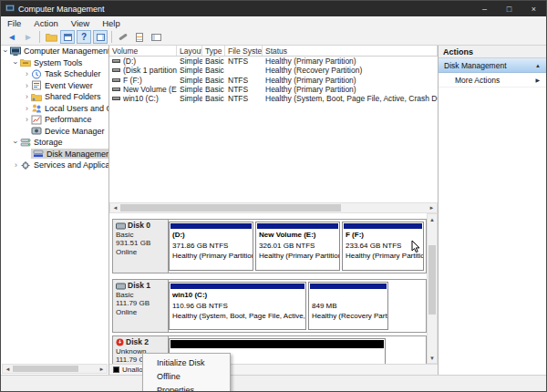  Describe the element at coordinates (55, 368) in the screenshot. I see `tree-horizontal-scrollbar: ◄ ►` at that location.